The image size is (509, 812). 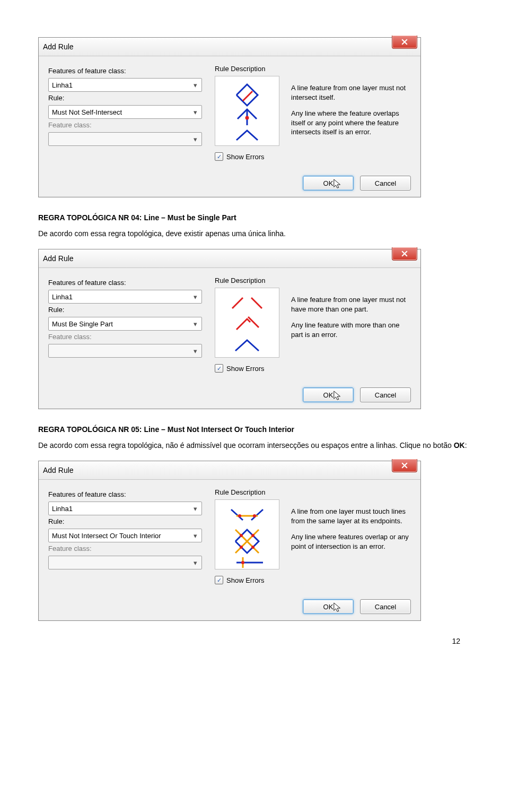 I want to click on add-rule-dialog-1: Add Rule Features of feature class: Linh…, so click(x=230, y=117).